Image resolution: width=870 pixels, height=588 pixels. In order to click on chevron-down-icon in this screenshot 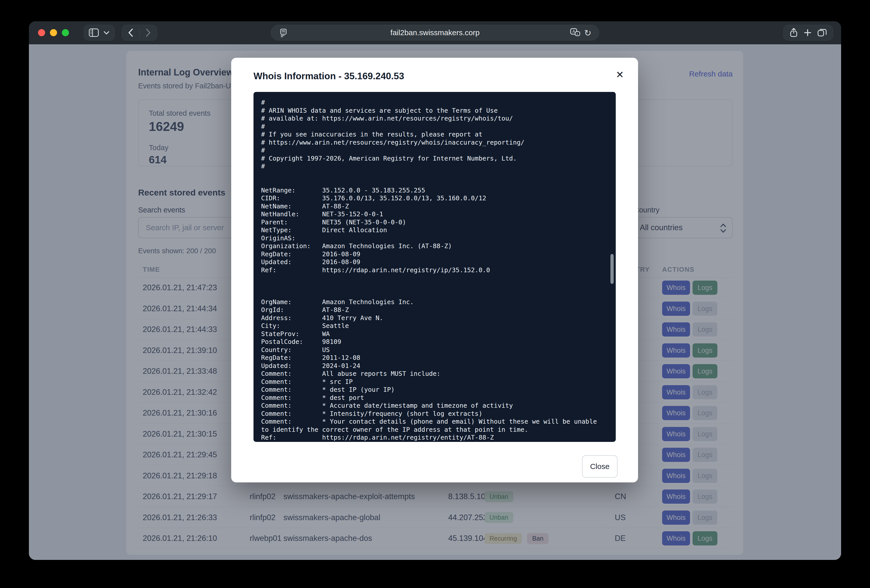, I will do `click(106, 33)`.